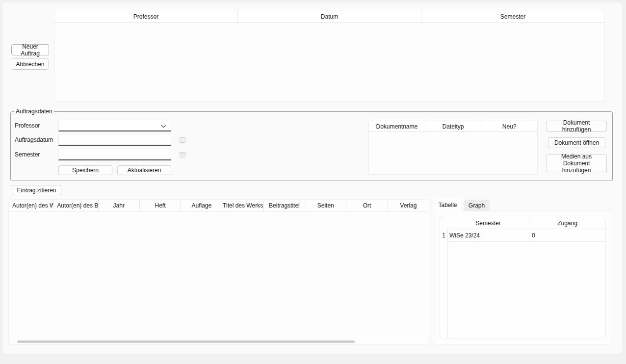 The image size is (626, 364). Describe the element at coordinates (453, 148) in the screenshot. I see `documents-table: Dokumentname Dateityp Neu?` at that location.